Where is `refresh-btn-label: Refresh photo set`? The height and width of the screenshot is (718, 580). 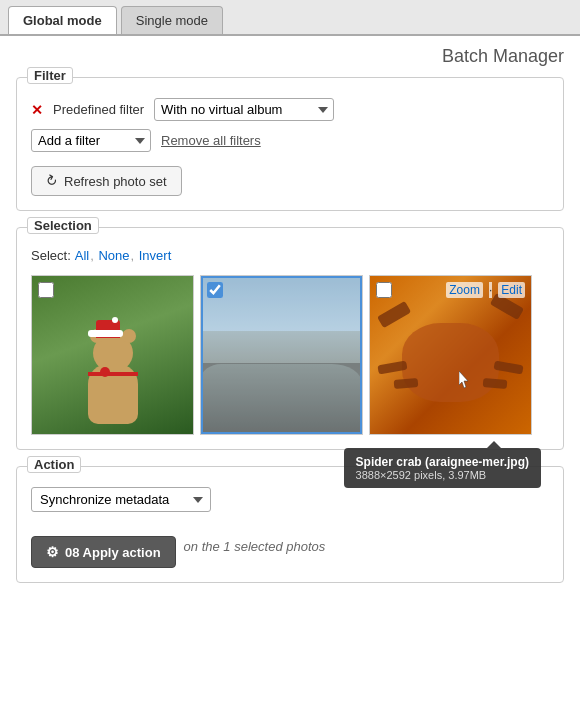
refresh-btn-label: Refresh photo set is located at coordinates (116, 182).